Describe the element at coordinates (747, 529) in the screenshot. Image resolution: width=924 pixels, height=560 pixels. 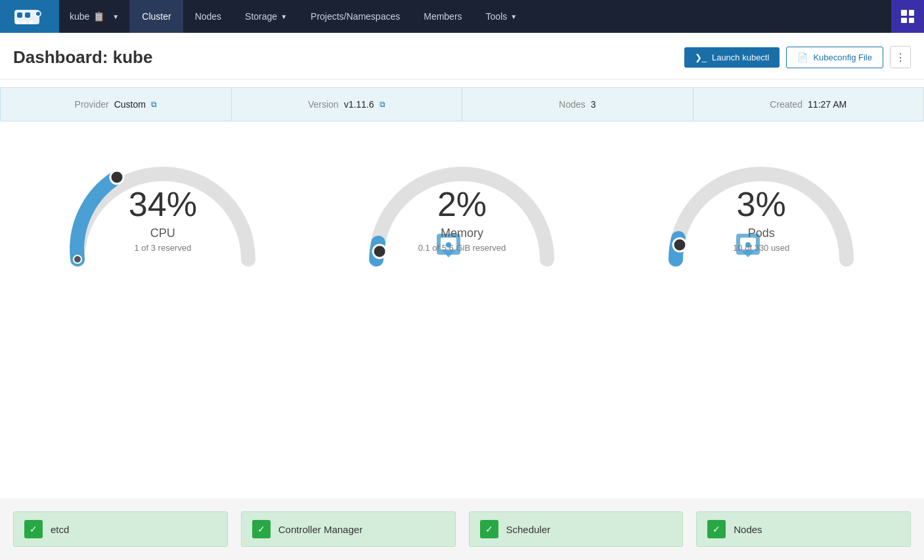
I see `nodes-status-label: Nodes` at that location.